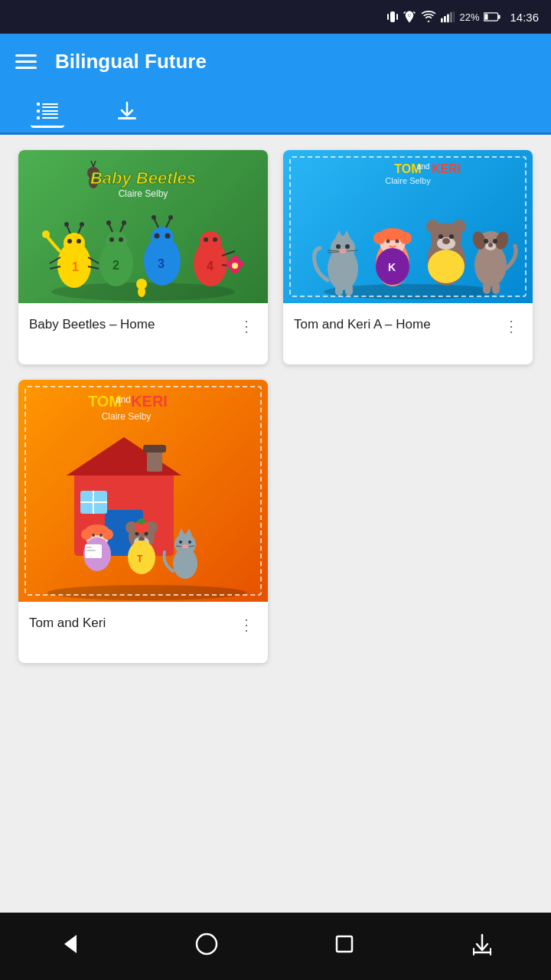  I want to click on svg-text: 1, so click(75, 266).